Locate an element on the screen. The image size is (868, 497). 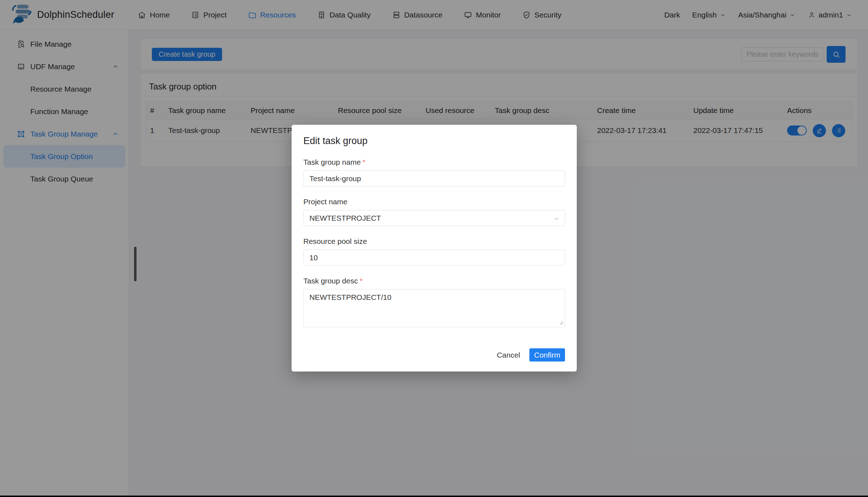
resource-pool-size-input is located at coordinates (434, 257).